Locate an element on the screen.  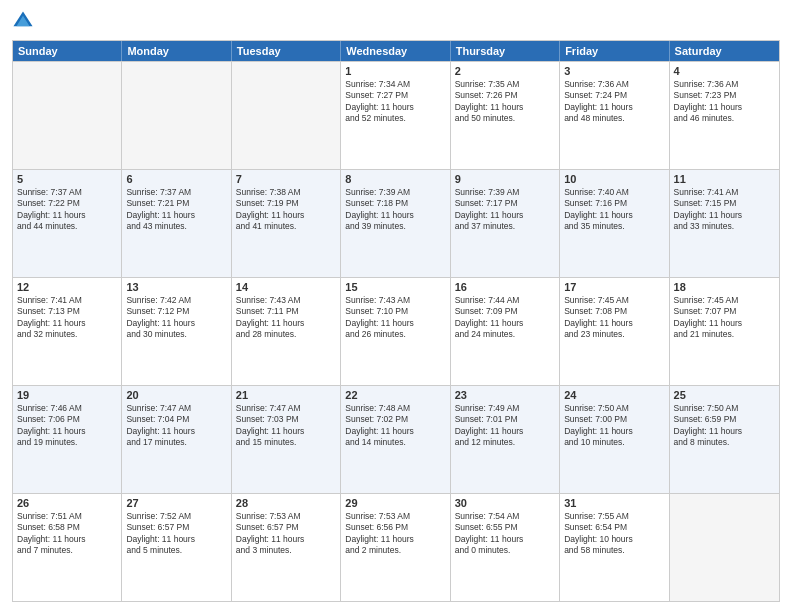
cell-sun-info: Sunrise: 7:41 AM Sunset: 7:13 PM Dayligh… is located at coordinates (67, 318).